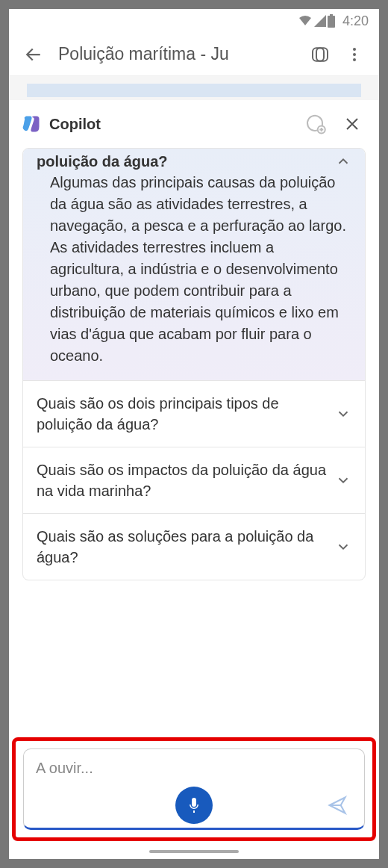  I want to click on status-time: 4:20, so click(355, 21).